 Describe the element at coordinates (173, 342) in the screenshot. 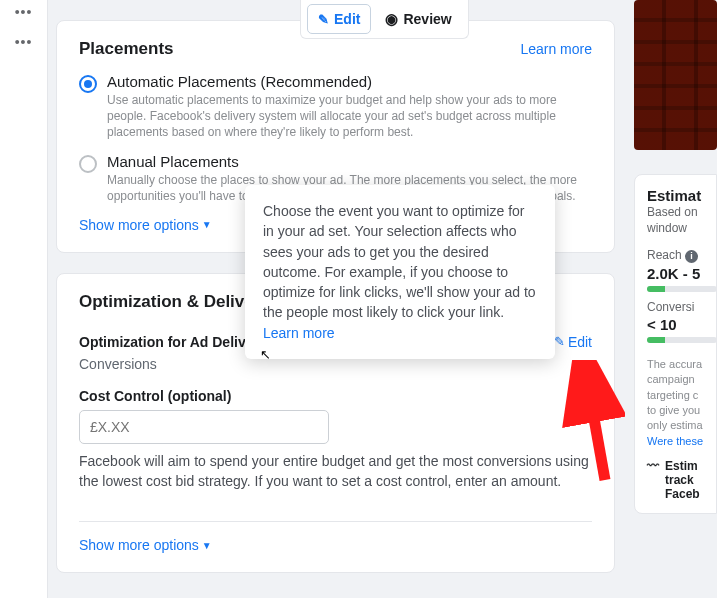

I see `delivery-label: Optimization for Ad Delivery` at that location.